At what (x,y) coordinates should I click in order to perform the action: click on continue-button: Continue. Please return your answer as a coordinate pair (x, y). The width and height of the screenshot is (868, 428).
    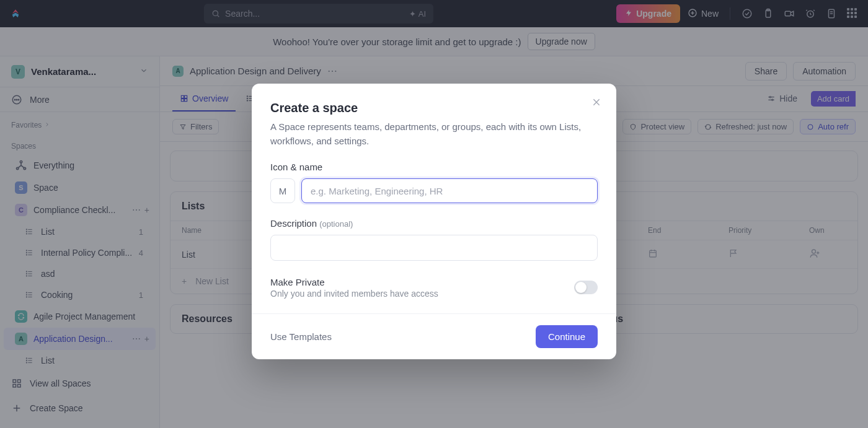
    Looking at the image, I should click on (567, 337).